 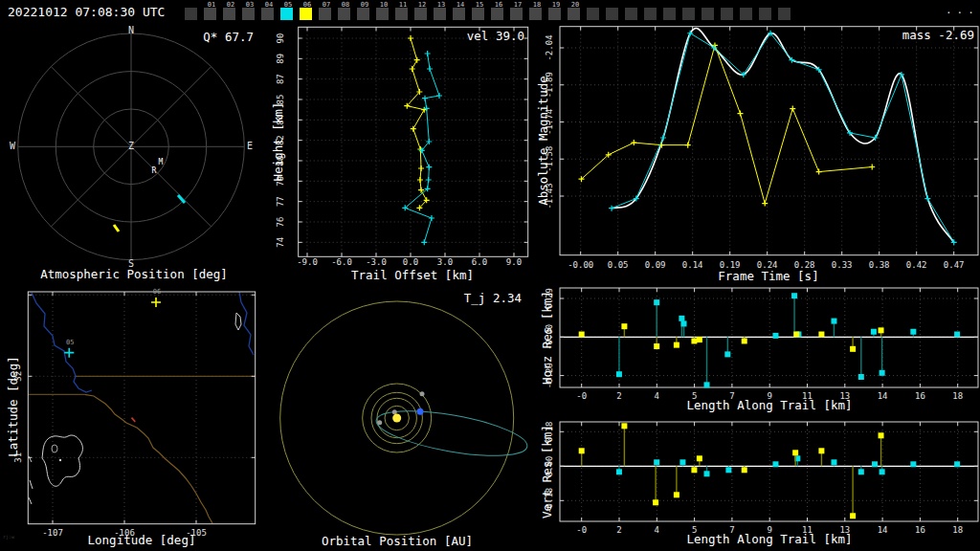 I want to click on tj-title: T_j 2.34, so click(x=464, y=298).